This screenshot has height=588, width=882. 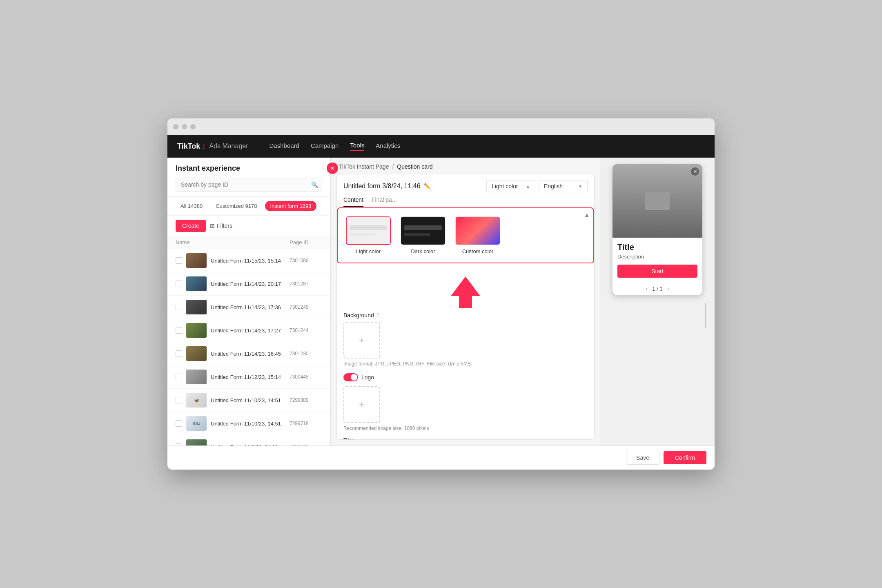 I want to click on dark-color-swatch, so click(x=423, y=231).